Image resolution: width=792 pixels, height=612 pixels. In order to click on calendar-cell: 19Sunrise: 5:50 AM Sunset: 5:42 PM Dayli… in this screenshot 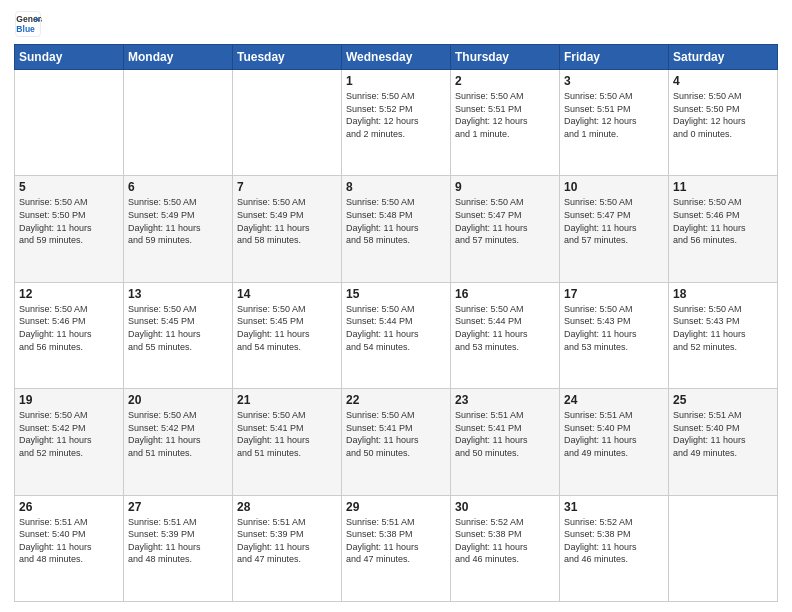, I will do `click(70, 442)`.